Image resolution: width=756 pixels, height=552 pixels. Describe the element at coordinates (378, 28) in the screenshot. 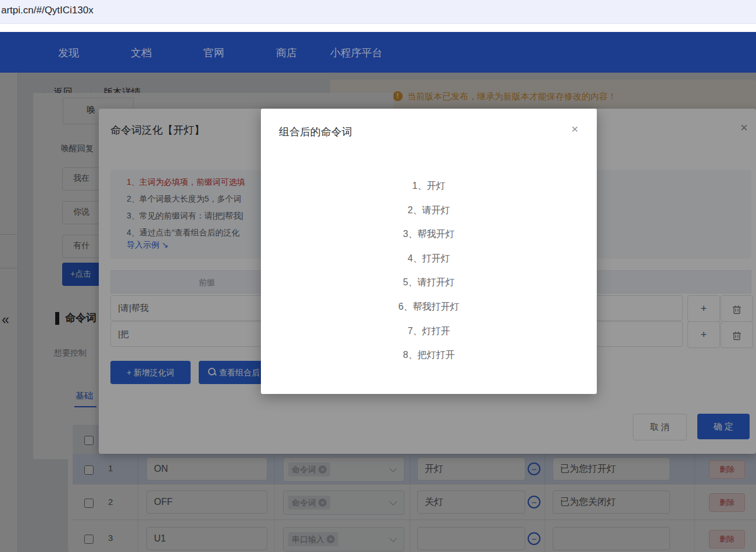

I see `page-top-strip` at that location.